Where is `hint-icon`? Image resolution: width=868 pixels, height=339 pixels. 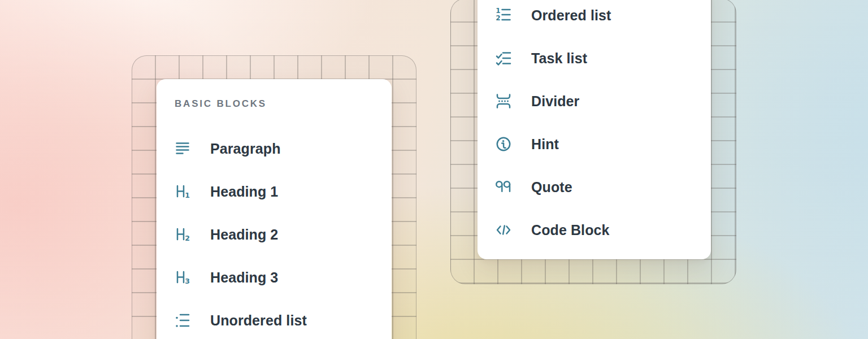
hint-icon is located at coordinates (504, 144).